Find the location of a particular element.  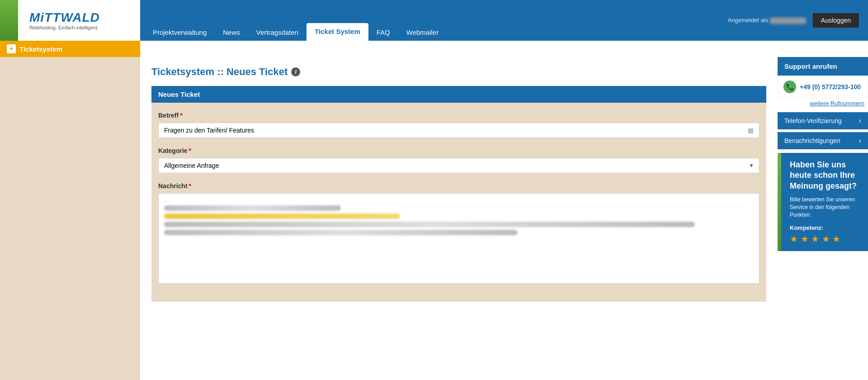

textarea-toolbar: … is located at coordinates (459, 200).